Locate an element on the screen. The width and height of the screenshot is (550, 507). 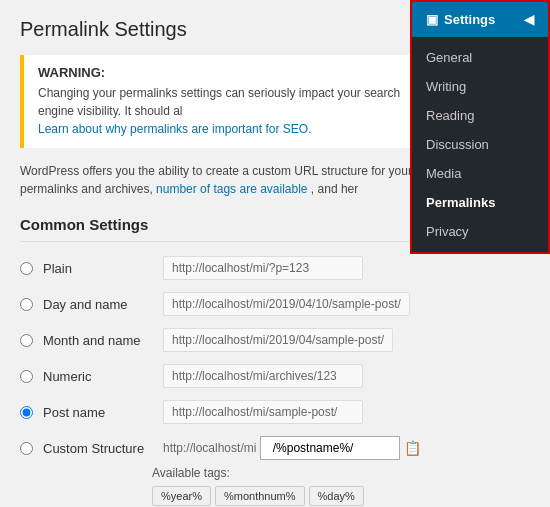
option-post-name: Post name http://localhost/mi/sample-pos… is located at coordinates (220, 412).